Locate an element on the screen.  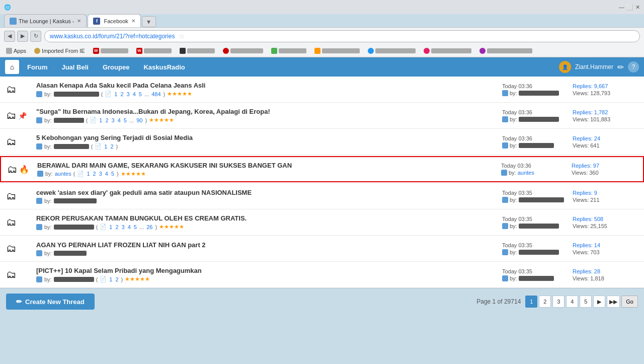
user-avatar: 👤 is located at coordinates (565, 67).